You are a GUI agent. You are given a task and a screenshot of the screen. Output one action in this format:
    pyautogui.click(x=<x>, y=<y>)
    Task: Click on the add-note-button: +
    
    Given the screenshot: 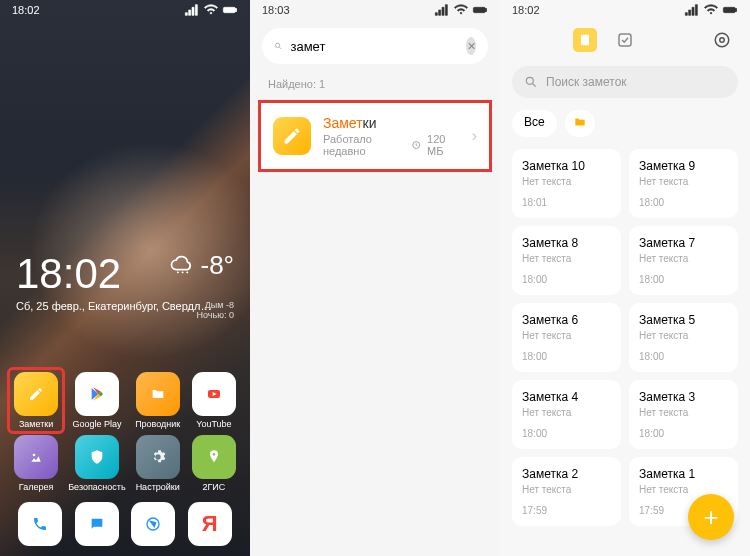 What is the action you would take?
    pyautogui.click(x=711, y=517)
    